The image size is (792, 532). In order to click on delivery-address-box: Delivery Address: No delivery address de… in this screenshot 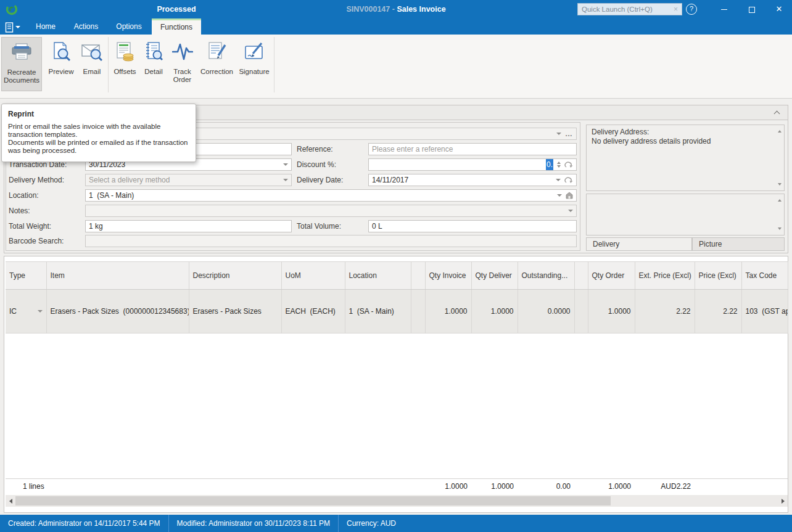, I will do `click(685, 158)`.